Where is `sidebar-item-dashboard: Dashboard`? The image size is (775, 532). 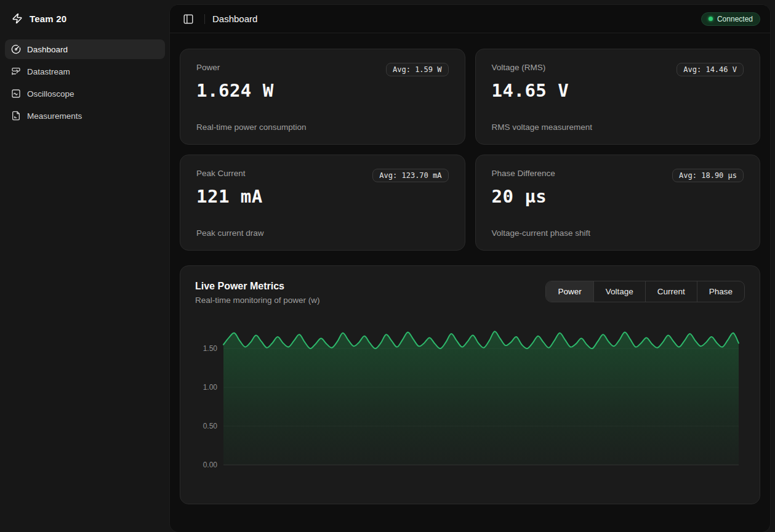 sidebar-item-dashboard: Dashboard is located at coordinates (85, 49).